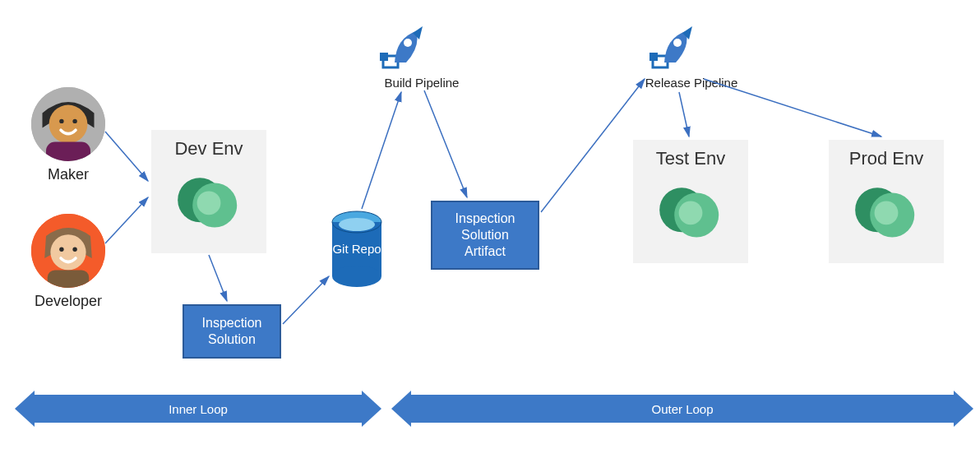  I want to click on prod-env-box: Prod Env, so click(886, 201).